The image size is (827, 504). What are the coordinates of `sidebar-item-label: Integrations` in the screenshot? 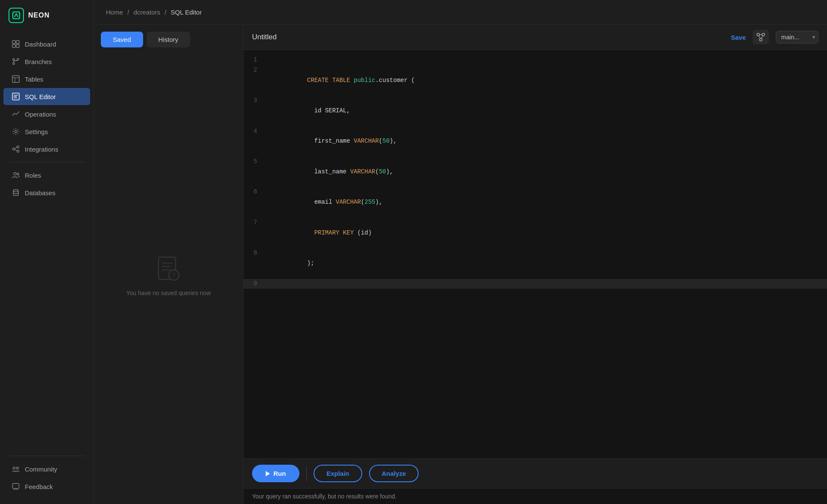 It's located at (41, 149).